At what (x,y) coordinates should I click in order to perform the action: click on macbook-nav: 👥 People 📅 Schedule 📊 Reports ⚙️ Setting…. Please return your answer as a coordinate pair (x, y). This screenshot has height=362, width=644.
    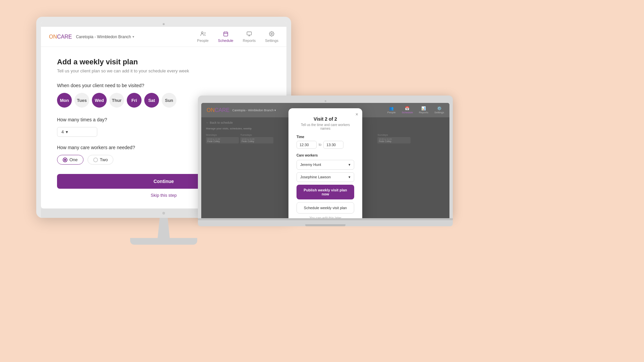
    Looking at the image, I should click on (416, 110).